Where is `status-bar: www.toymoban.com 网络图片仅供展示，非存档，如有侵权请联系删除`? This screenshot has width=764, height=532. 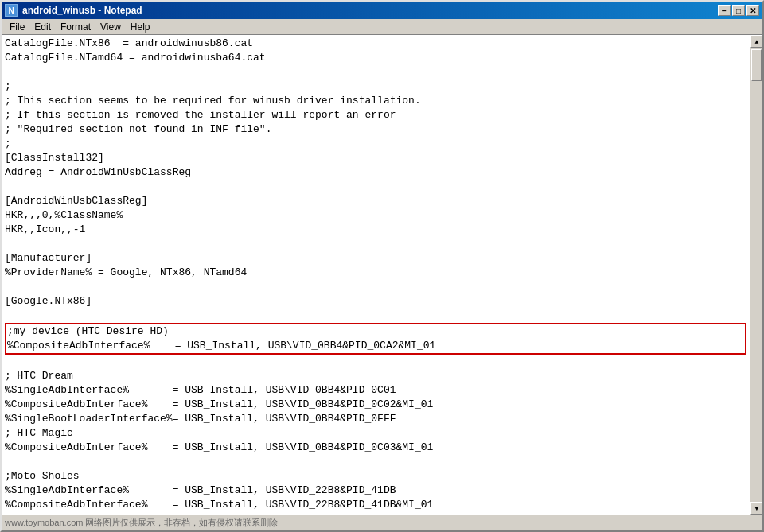
status-bar: www.toymoban.com 网络图片仅供展示，非存档，如有侵权请联系删除 is located at coordinates (382, 522).